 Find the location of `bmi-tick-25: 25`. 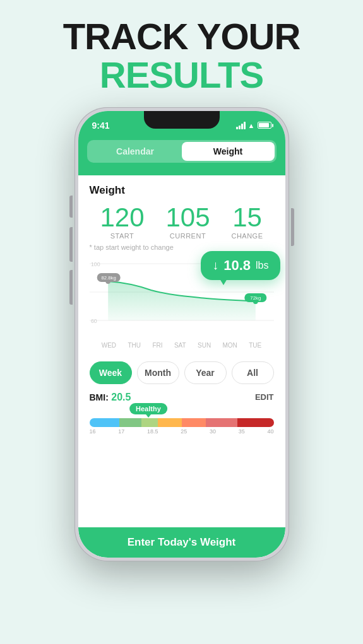

bmi-tick-25: 25 is located at coordinates (184, 431).